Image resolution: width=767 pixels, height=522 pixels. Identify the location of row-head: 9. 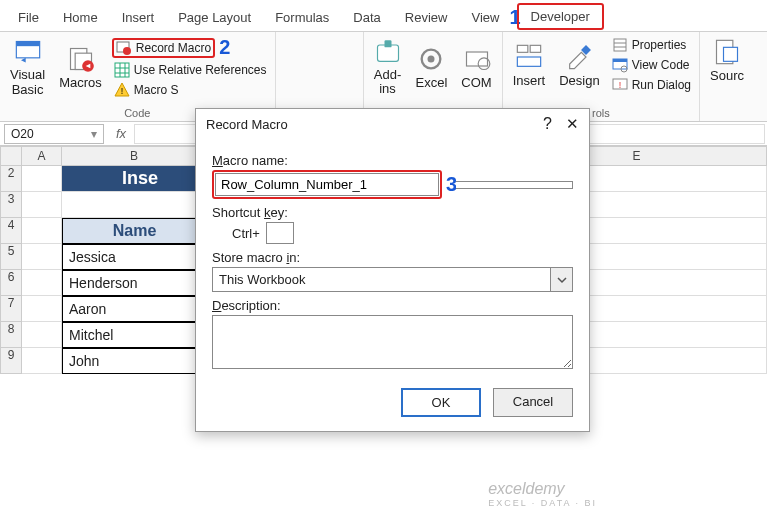
(11, 361).